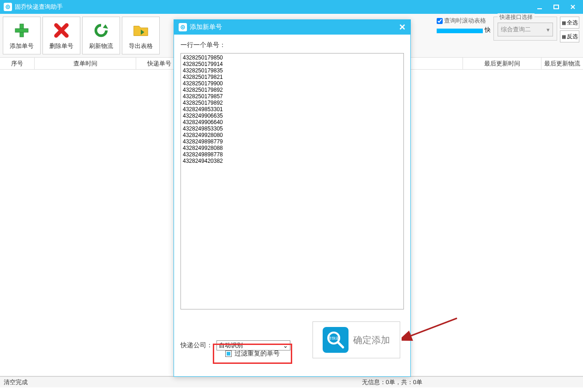 This screenshot has width=583, height=392. What do you see at coordinates (516, 30) in the screenshot?
I see `interface-selected-value: 综合查询二` at bounding box center [516, 30].